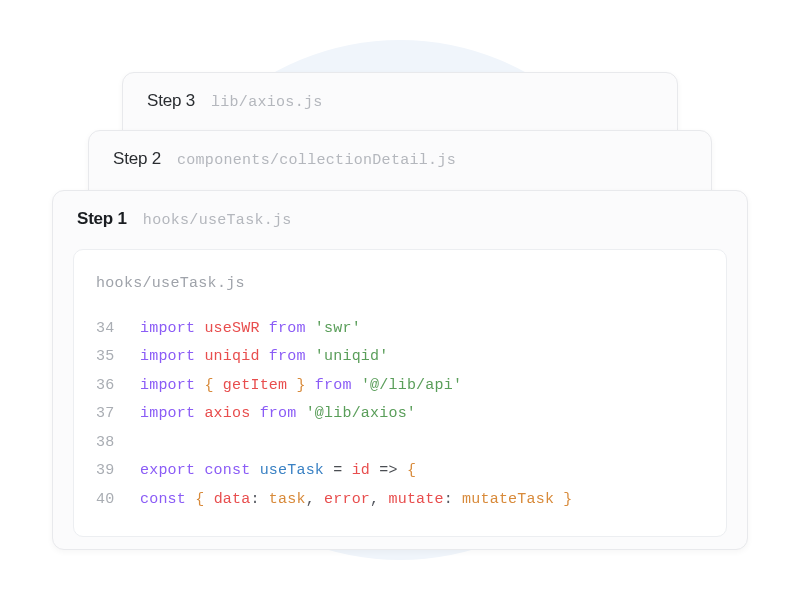 The image size is (800, 589). I want to click on tok-string: '@/lib/api', so click(412, 386).